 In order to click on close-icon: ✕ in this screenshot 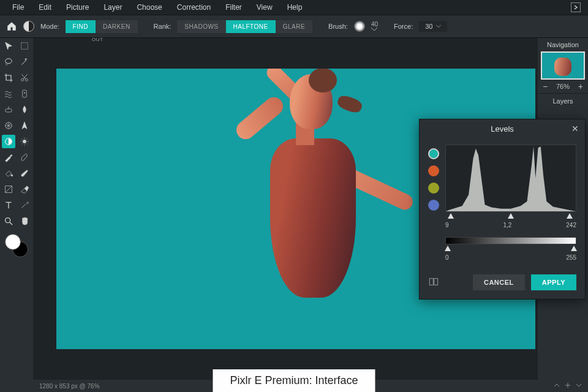, I will do `click(575, 129)`.